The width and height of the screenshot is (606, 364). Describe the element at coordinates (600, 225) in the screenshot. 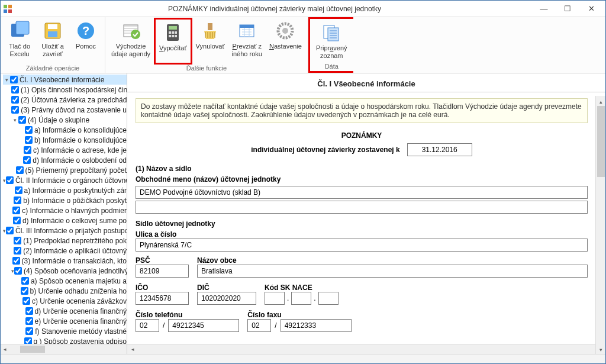

I see `content-vertical-scrollbar: ▴ ▾` at that location.